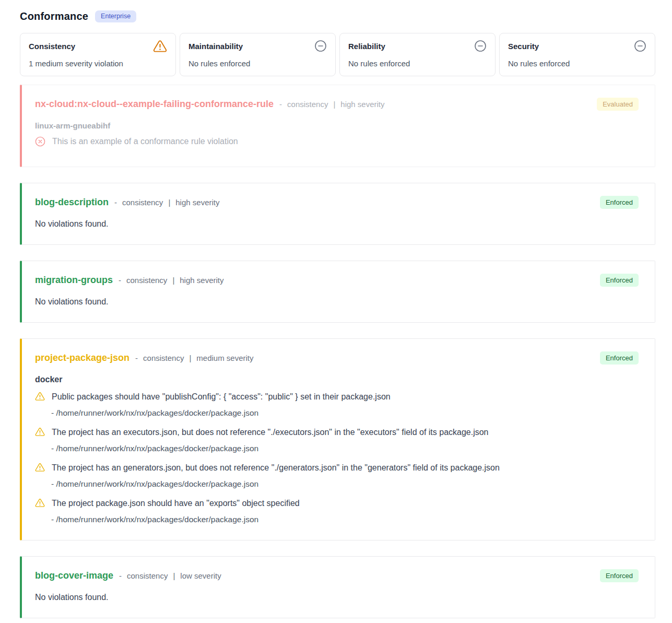 This screenshot has width=672, height=623. What do you see at coordinates (577, 54) in the screenshot?
I see `summary-card-security: Security No rules enforced` at bounding box center [577, 54].